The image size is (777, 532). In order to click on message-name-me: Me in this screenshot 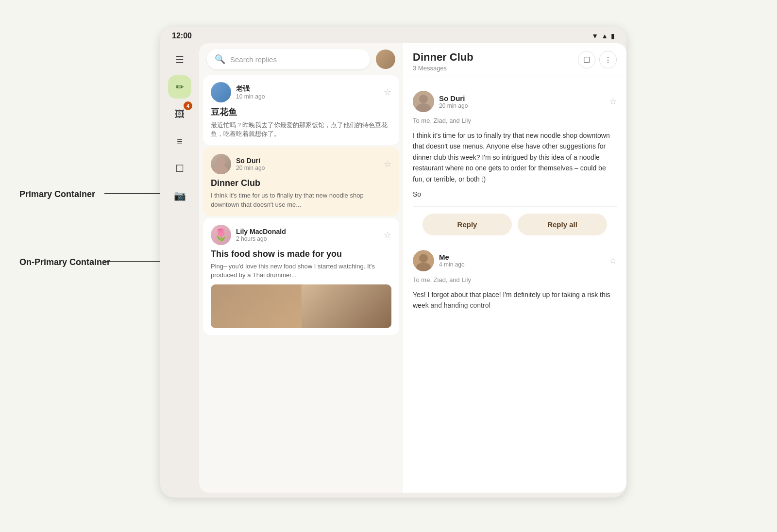, I will do `click(452, 257)`.